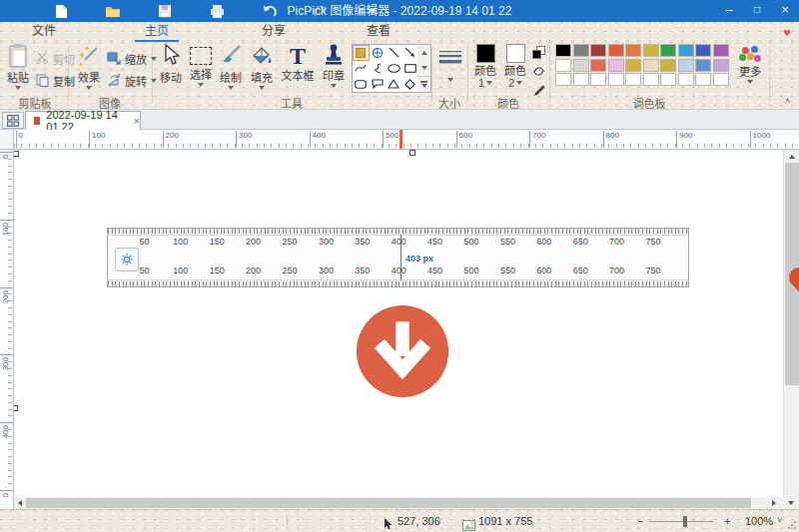 The height and width of the screenshot is (532, 799). Describe the element at coordinates (685, 521) in the screenshot. I see `zoom-slider-thumb` at that location.